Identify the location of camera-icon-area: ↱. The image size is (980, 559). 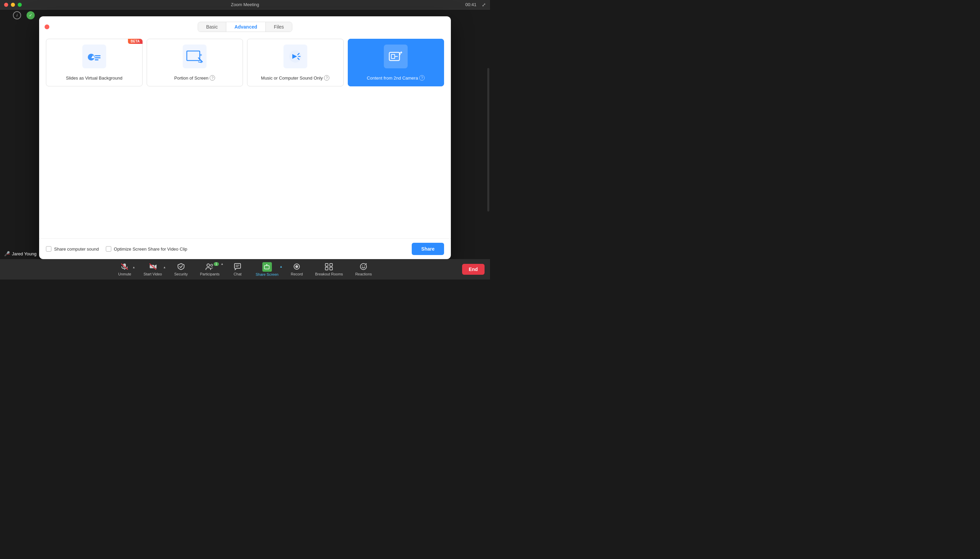
(396, 56).